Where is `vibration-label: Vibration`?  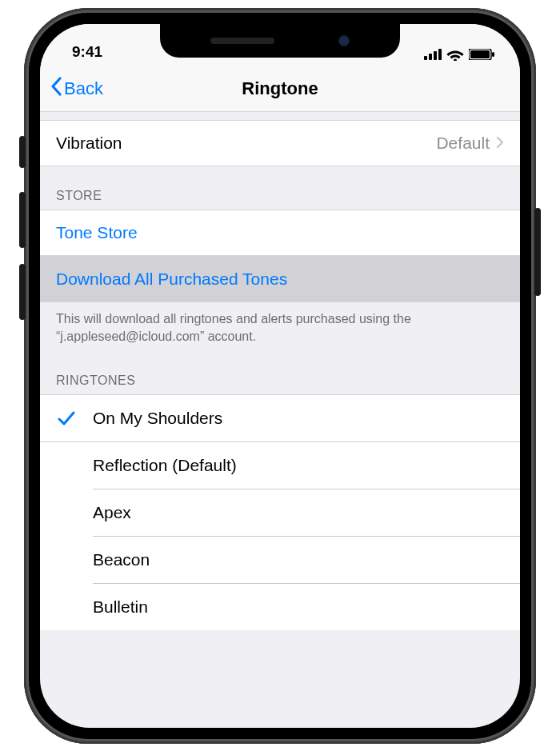
vibration-label: Vibration is located at coordinates (246, 143).